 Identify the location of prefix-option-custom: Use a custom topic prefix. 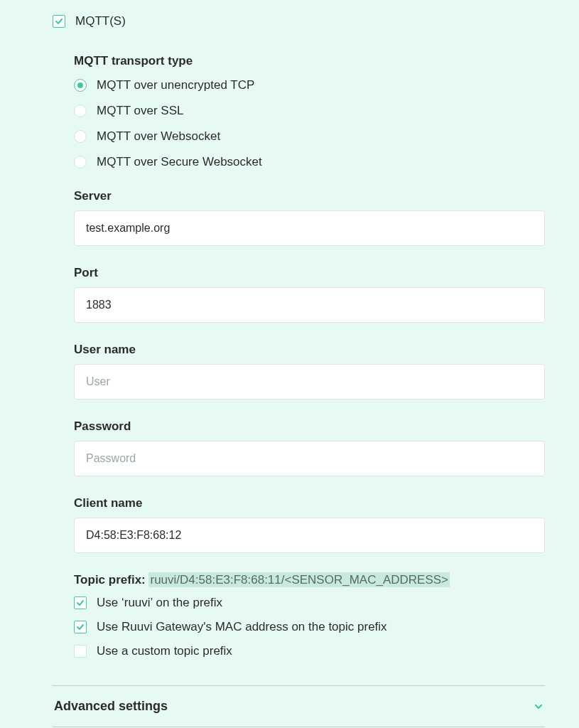
(310, 651).